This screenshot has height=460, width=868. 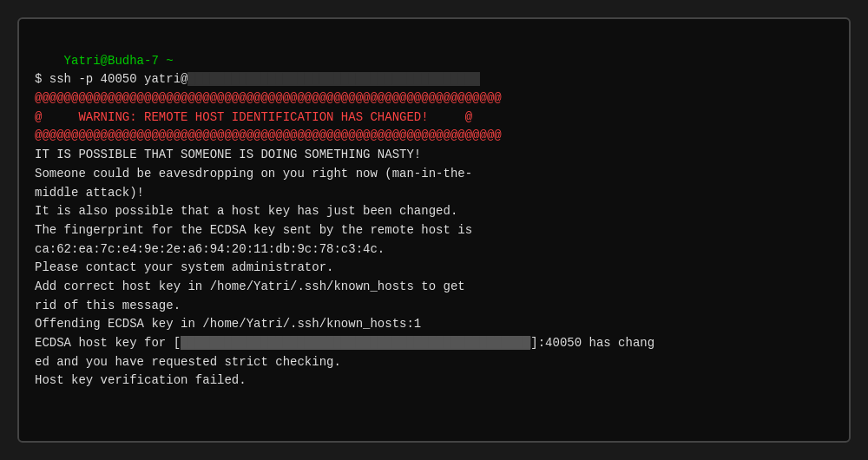 What do you see at coordinates (187, 362) in the screenshot?
I see `strict-checking-line: ed and you have requested strict checkin…` at bounding box center [187, 362].